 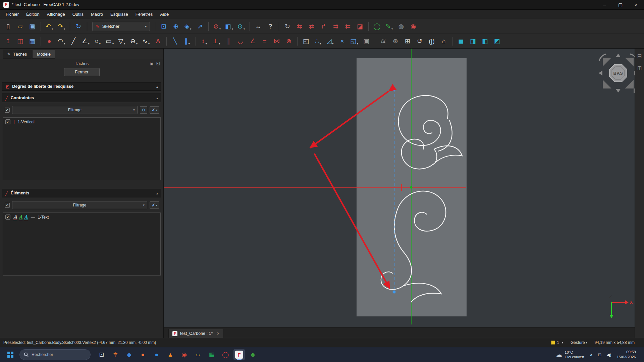 What do you see at coordinates (287, 26) in the screenshot?
I see `rotate-view-button: ↻` at bounding box center [287, 26].